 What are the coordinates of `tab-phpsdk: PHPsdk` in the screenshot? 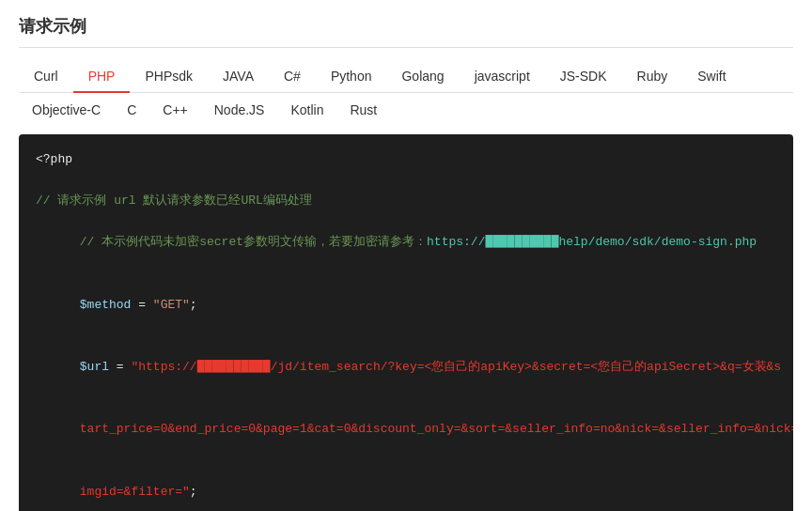 It's located at (169, 77).